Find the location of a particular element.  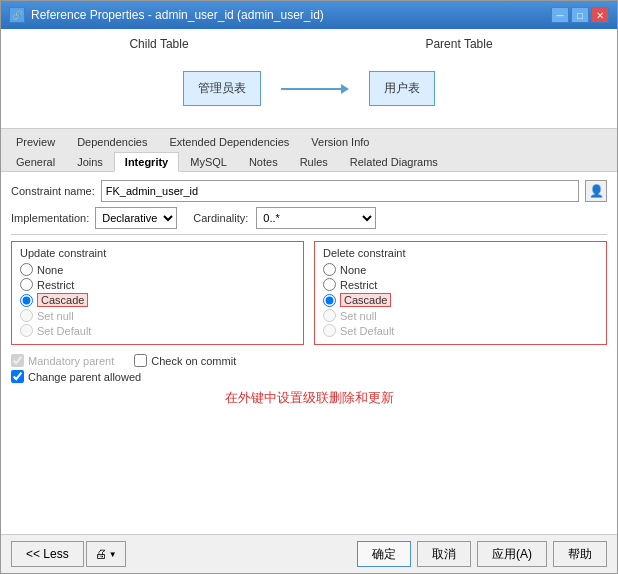

update-restrict-radio is located at coordinates (26, 284).